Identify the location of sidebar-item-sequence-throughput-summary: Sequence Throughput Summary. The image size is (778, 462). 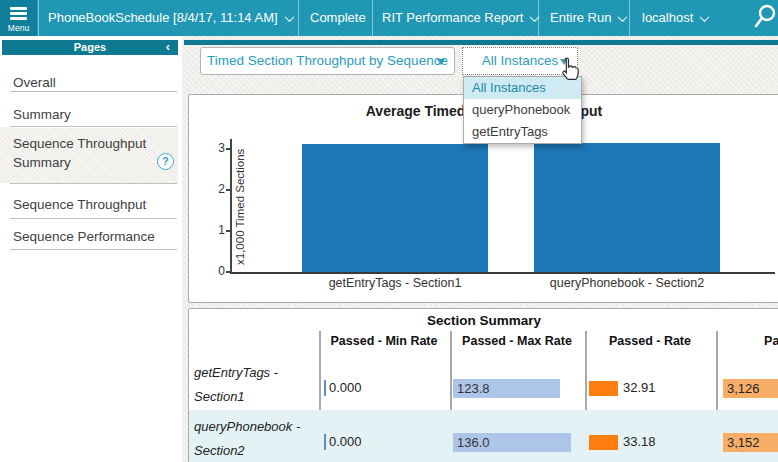
(89, 155).